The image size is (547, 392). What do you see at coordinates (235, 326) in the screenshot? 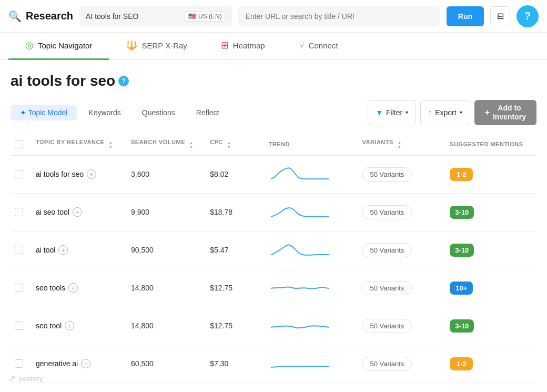
I see `cpc-cell: $12.75` at bounding box center [235, 326].